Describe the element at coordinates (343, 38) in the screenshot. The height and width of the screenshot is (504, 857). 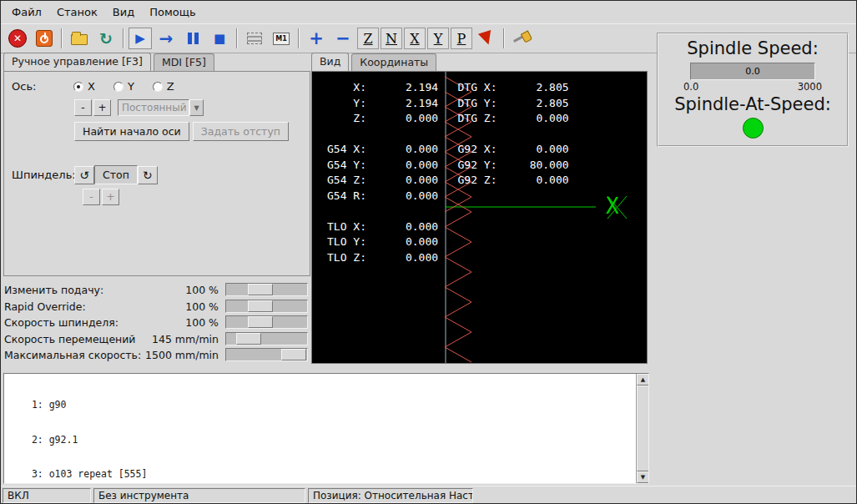
I see `zoom-out-button: −` at that location.